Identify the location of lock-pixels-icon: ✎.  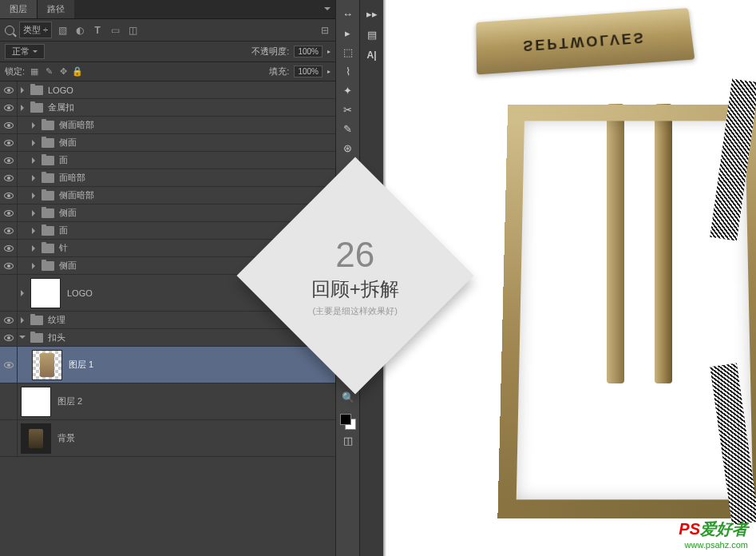
(49, 72).